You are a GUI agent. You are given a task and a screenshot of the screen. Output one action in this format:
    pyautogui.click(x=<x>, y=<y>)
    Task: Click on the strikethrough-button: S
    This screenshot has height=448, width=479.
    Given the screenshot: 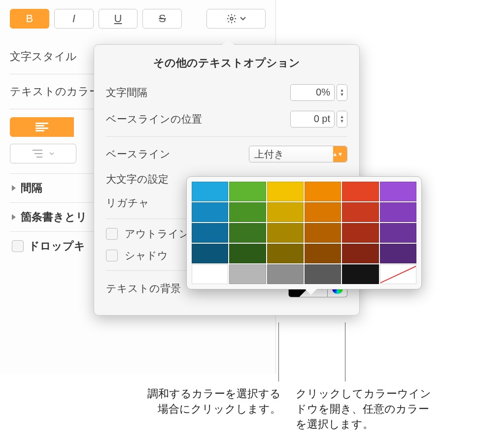 What is the action you would take?
    pyautogui.click(x=162, y=19)
    